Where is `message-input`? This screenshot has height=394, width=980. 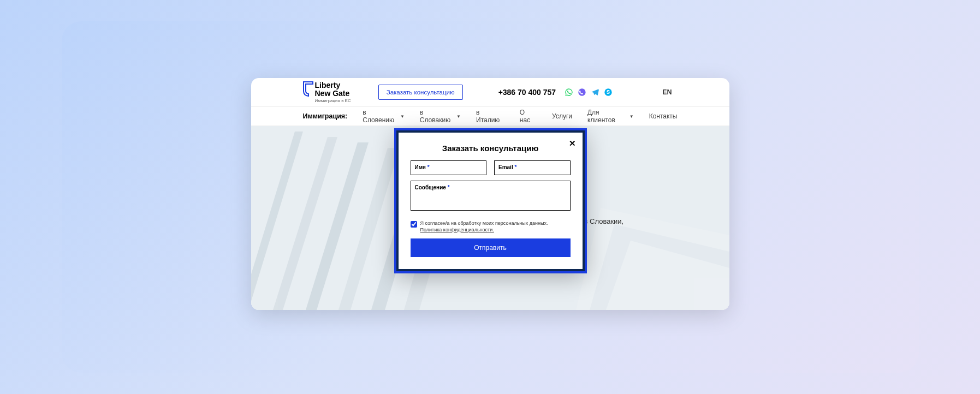 message-input is located at coordinates (490, 195).